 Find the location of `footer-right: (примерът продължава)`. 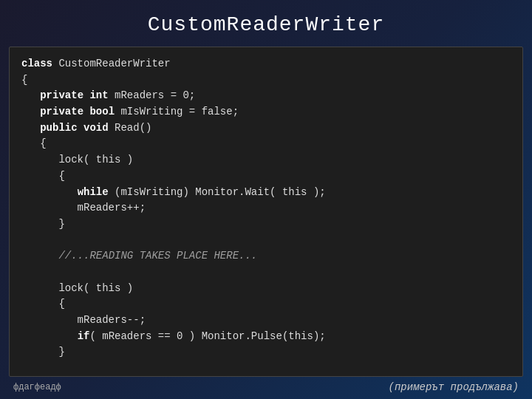

footer-right: (примерът продължава) is located at coordinates (454, 387).